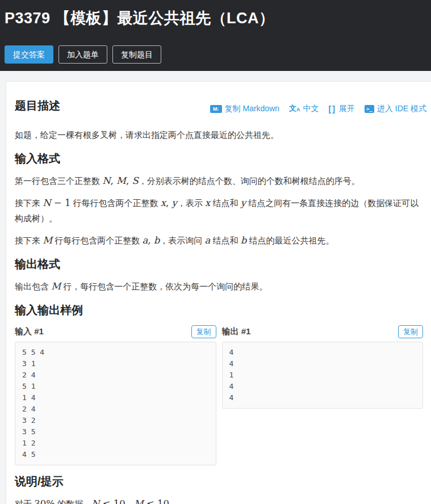  I want to click on description-header-row: 题目描述 M↓ 复制 Markdown 文A 中文 [] 展开 >_ 进入 ID…, so click(220, 109).